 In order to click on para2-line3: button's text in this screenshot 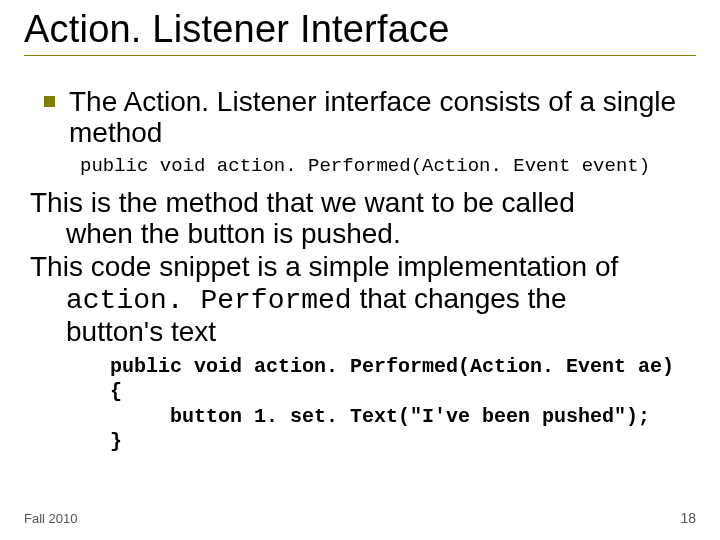, I will do `click(123, 332)`.